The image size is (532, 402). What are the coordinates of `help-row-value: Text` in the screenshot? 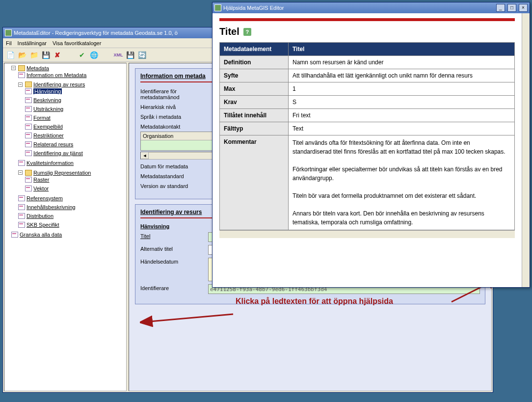 It's located at (401, 129).